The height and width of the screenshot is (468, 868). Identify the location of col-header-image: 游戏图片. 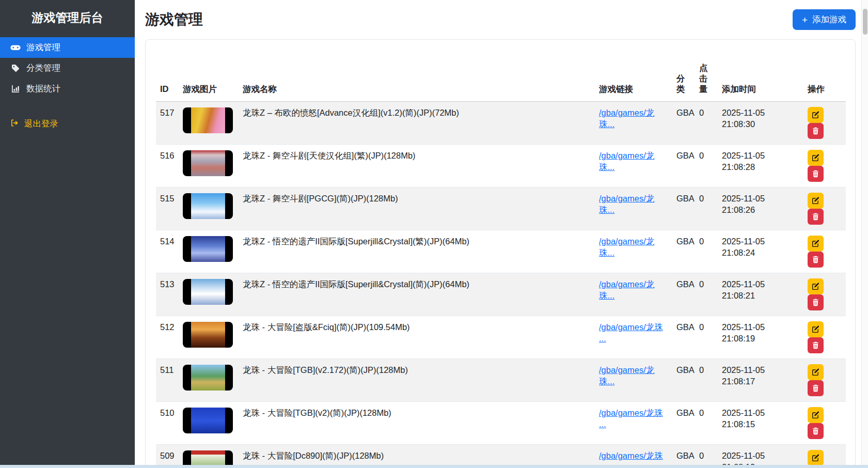
(209, 75).